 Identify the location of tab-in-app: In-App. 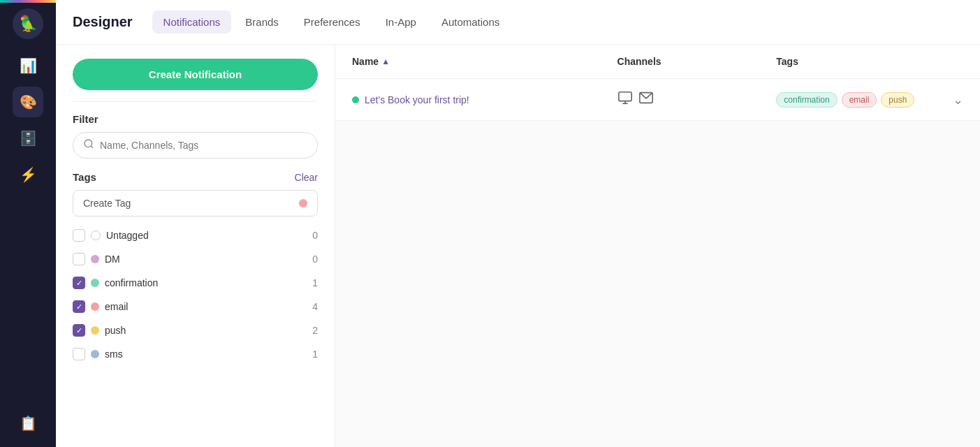
(401, 22).